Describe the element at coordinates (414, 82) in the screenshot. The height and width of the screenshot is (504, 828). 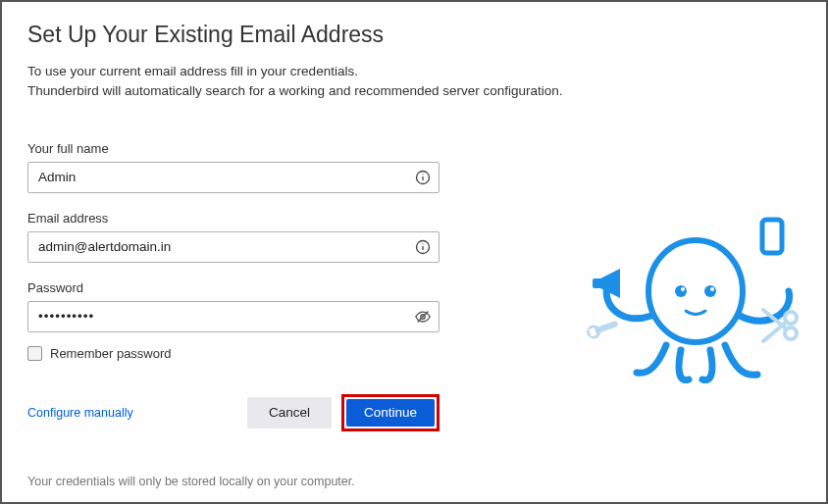
I see `page-subtext: To use your current email address fill i…` at that location.